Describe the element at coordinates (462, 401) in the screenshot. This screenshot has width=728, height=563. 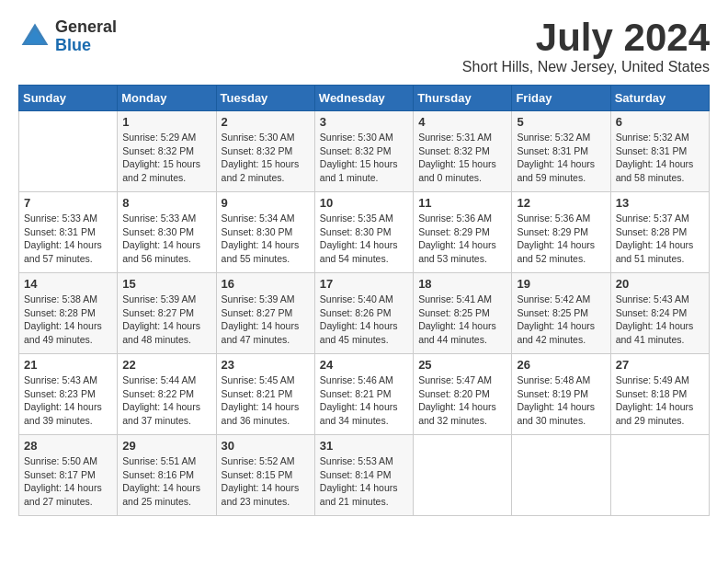
I see `day-info: Sunrise: 5:47 AM Sunset: 8:20 PM Dayligh…` at that location.